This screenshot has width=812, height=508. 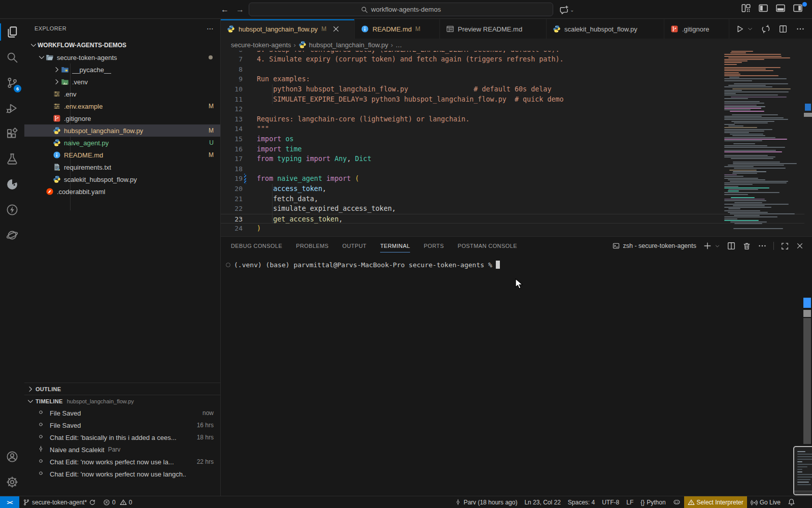 I want to click on activity-coderabbit, so click(x=12, y=184).